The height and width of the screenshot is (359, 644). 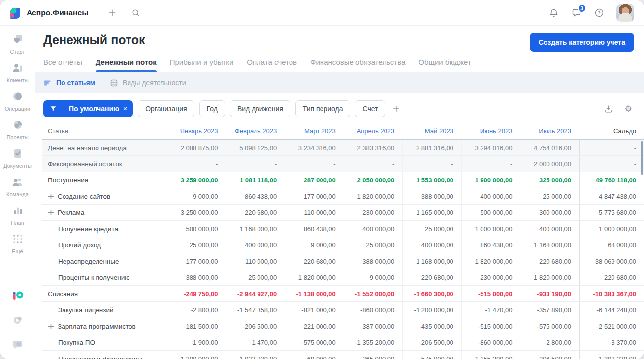 What do you see at coordinates (18, 296) in the screenshot?
I see `brand-mark-icon` at bounding box center [18, 296].